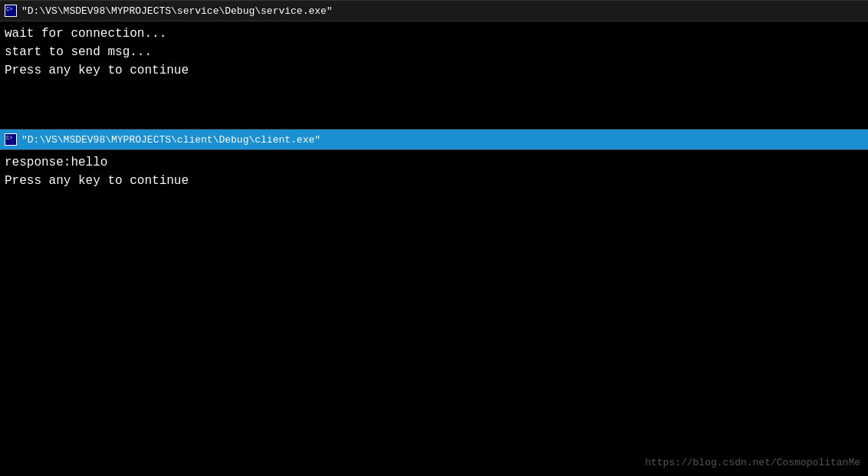  I want to click on service-line-3: Press any key to continue, so click(434, 71).